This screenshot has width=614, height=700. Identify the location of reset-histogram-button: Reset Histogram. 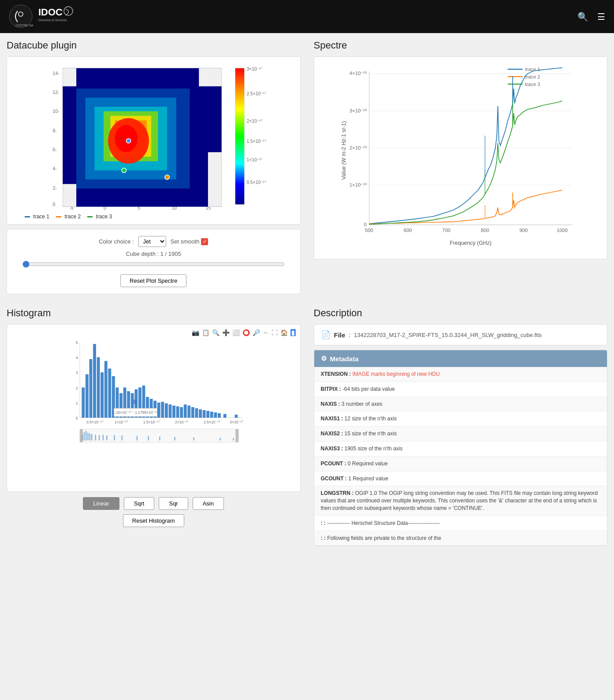
(153, 520).